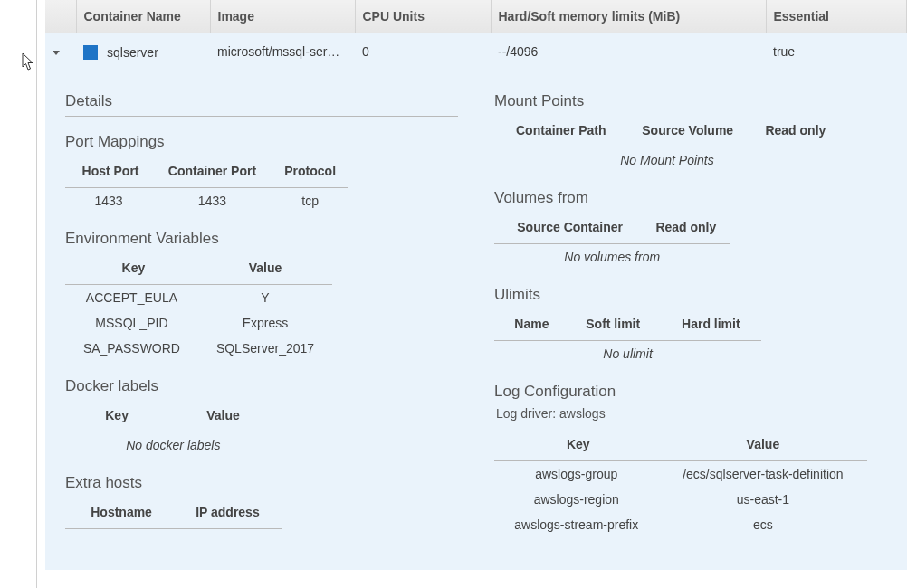  I want to click on col-host-port: Host Port, so click(109, 172).